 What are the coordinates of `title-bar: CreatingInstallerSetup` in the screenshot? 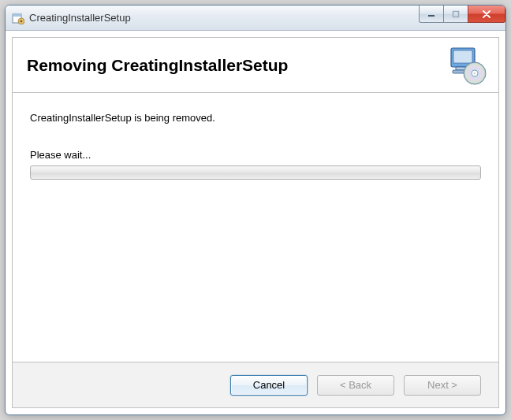 It's located at (255, 18).